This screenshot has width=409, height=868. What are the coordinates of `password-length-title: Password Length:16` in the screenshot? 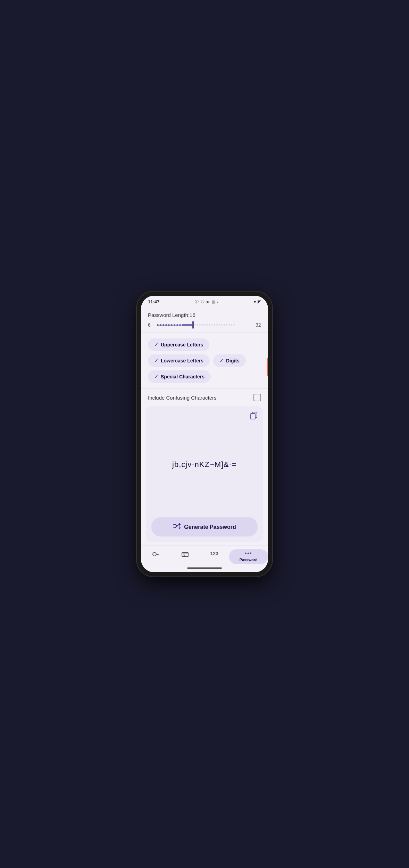 It's located at (204, 315).